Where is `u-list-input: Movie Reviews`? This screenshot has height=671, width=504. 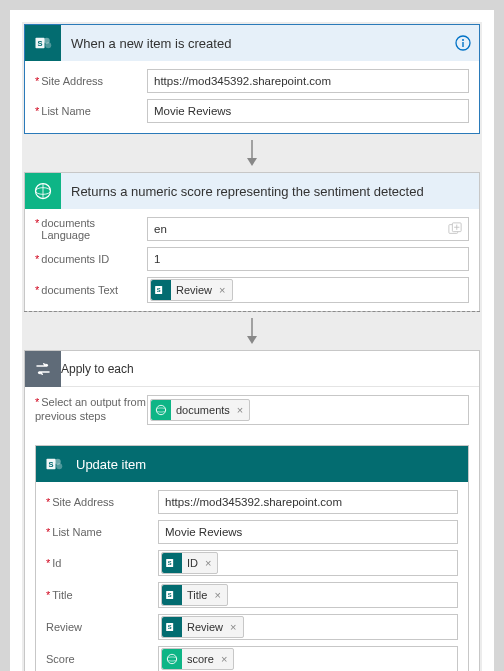
u-list-input: Movie Reviews is located at coordinates (308, 532).